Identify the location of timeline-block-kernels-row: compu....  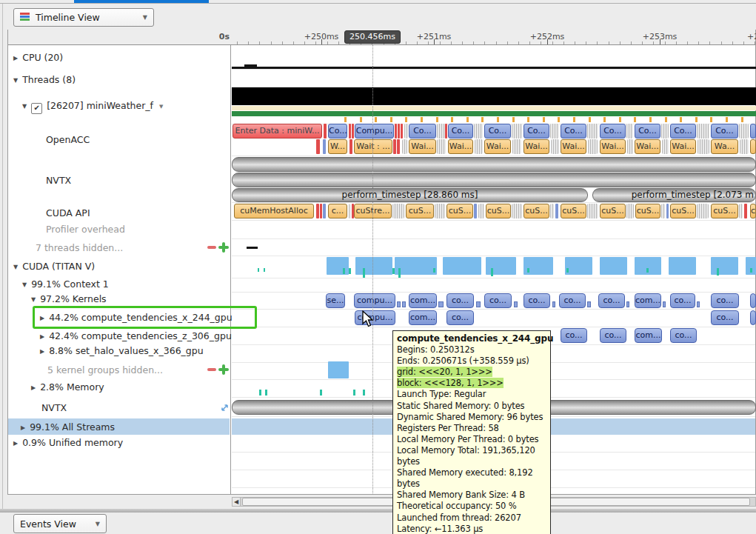
(375, 301).